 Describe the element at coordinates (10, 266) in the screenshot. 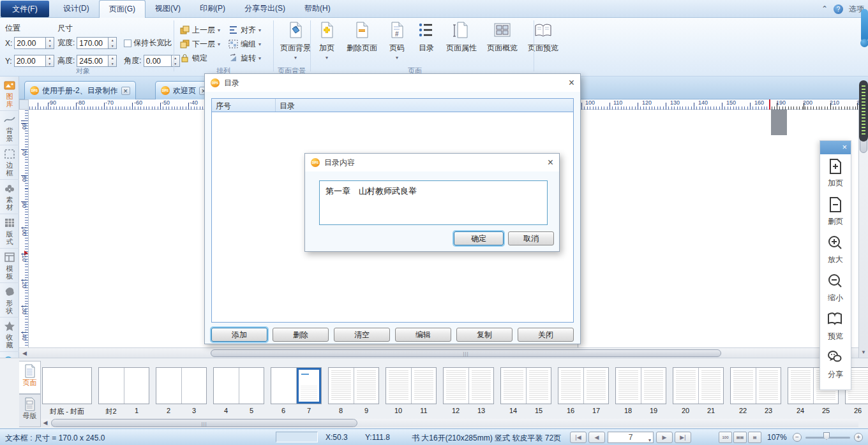

I see `sidebar-item-template: 模板` at that location.